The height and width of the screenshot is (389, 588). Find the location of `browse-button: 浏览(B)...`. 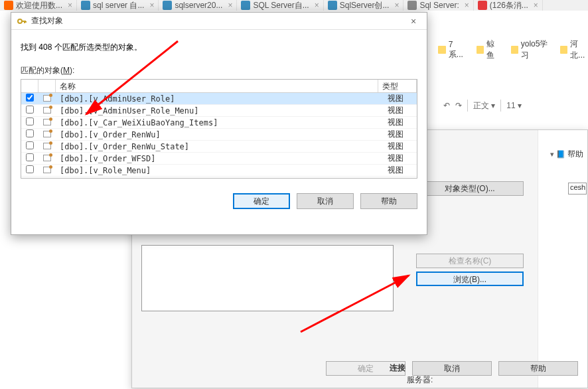

browse-button: 浏览(B)... is located at coordinates (470, 279).